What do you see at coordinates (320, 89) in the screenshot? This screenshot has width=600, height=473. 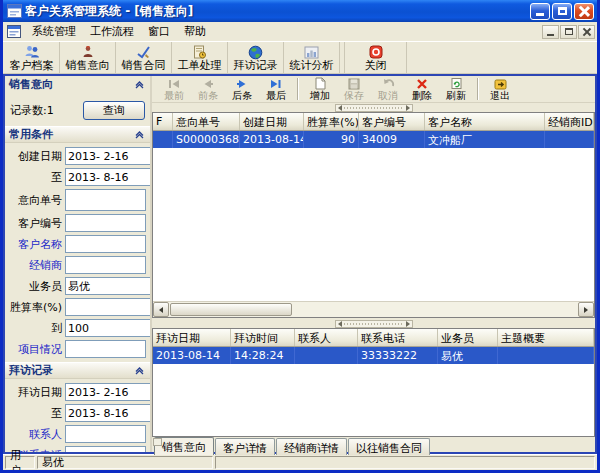 I see `nav-add-button: 增加` at bounding box center [320, 89].